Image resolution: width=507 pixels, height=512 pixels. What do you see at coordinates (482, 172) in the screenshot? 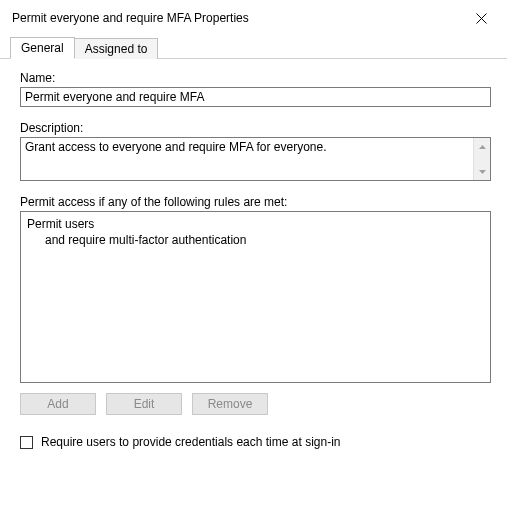
I see `scroll-down-icon` at bounding box center [482, 172].